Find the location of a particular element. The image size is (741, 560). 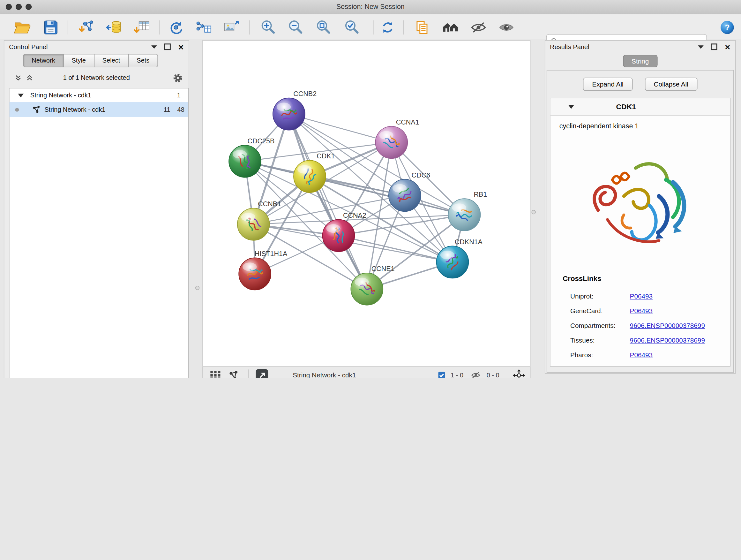

network-share-icon is located at coordinates (234, 372).